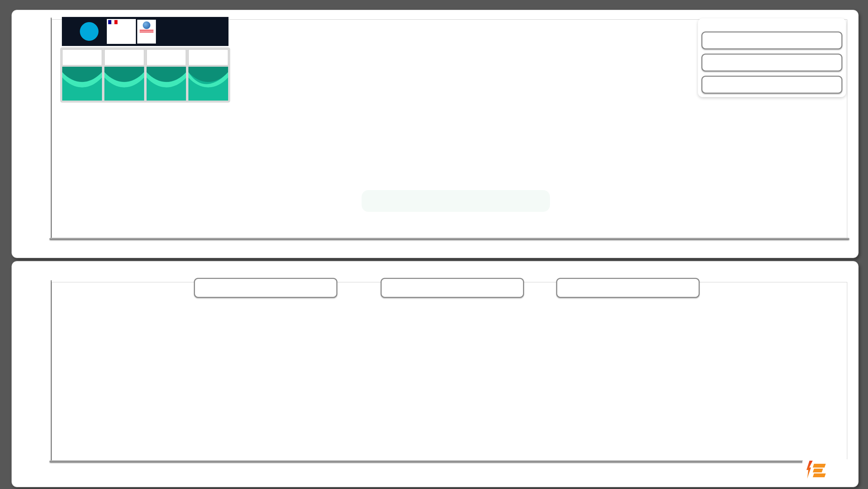  I want to click on top-x-axis, so click(449, 249).